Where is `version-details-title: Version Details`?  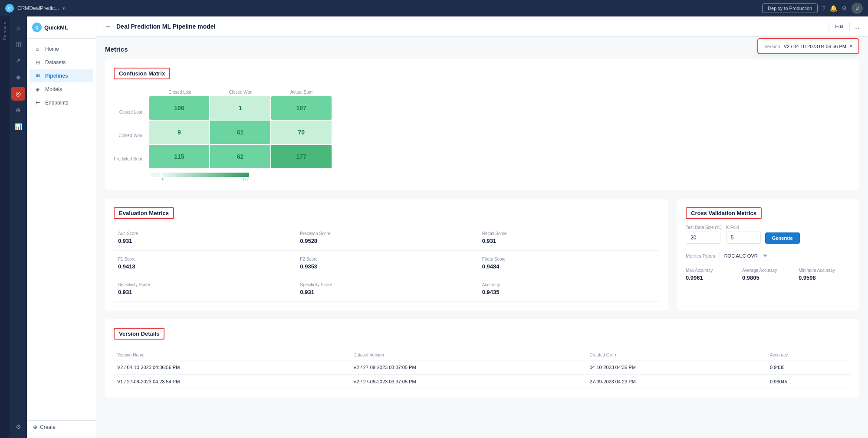
version-details-title: Version Details is located at coordinates (139, 334).